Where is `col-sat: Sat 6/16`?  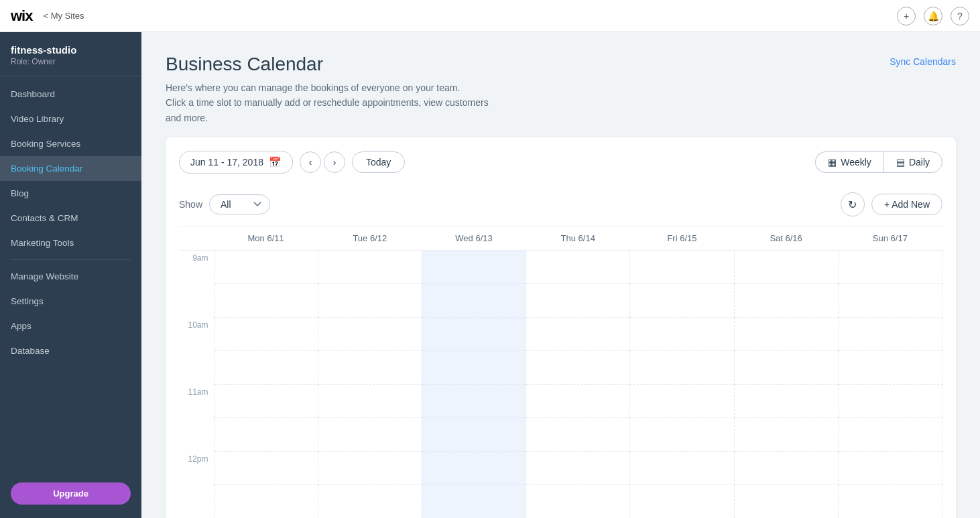
col-sat: Sat 6/16 is located at coordinates (786, 239).